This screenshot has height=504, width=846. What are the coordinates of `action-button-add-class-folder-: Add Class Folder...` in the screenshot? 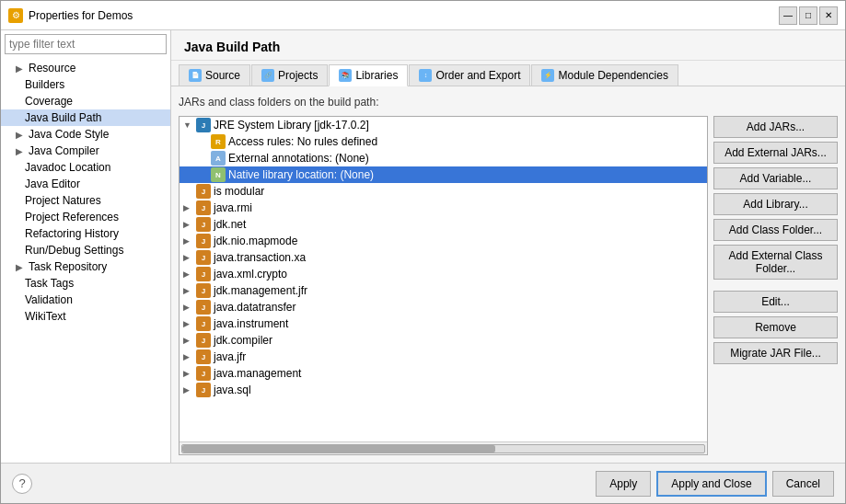 It's located at (775, 230).